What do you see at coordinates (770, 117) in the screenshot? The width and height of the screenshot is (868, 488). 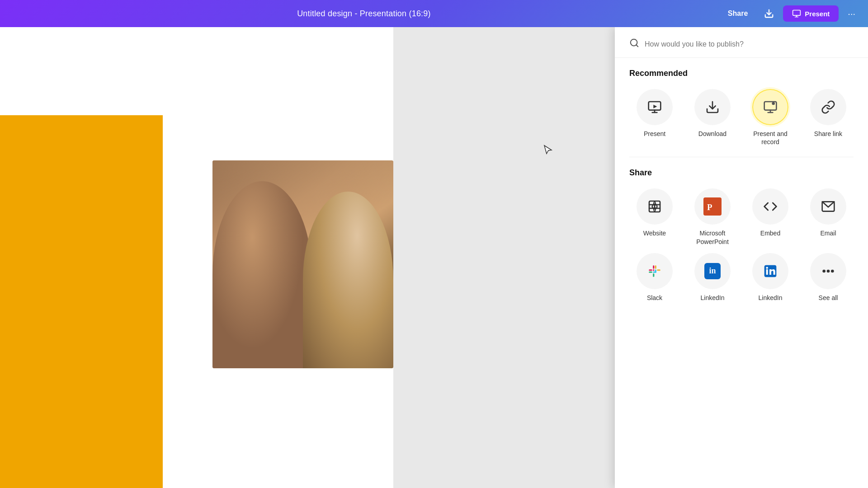 I see `recommended-present-record-item: Present and record` at bounding box center [770, 117].